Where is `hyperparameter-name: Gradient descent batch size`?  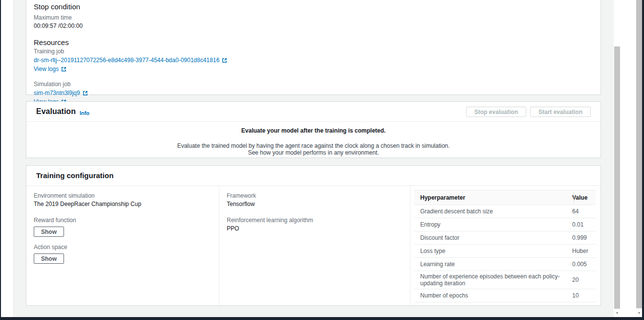 hyperparameter-name: Gradient descent batch size is located at coordinates (493, 211).